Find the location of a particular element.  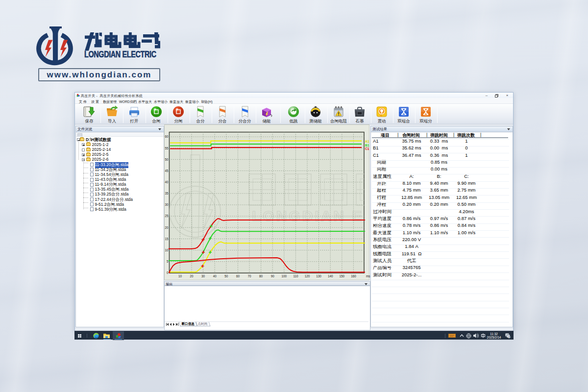

svg-text: 5 is located at coordinates (167, 262).